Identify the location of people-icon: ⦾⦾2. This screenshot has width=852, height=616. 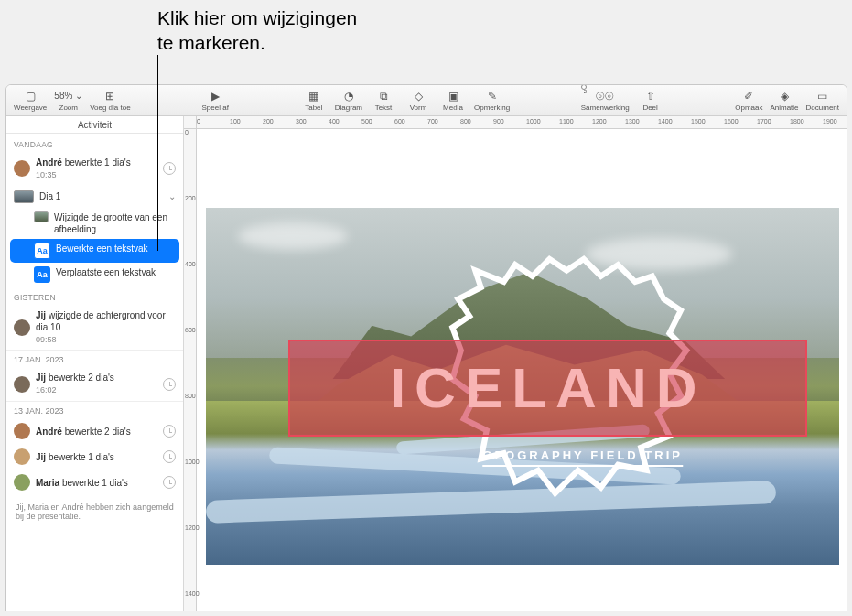
(605, 96).